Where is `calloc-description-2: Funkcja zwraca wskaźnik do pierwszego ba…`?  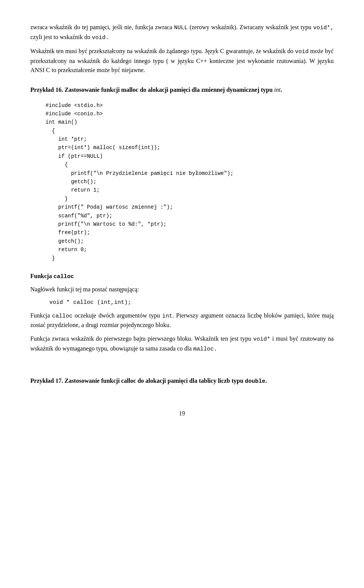 calloc-description-2: Funkcja zwraca wskaźnik do pierwszego ba… is located at coordinates (182, 344).